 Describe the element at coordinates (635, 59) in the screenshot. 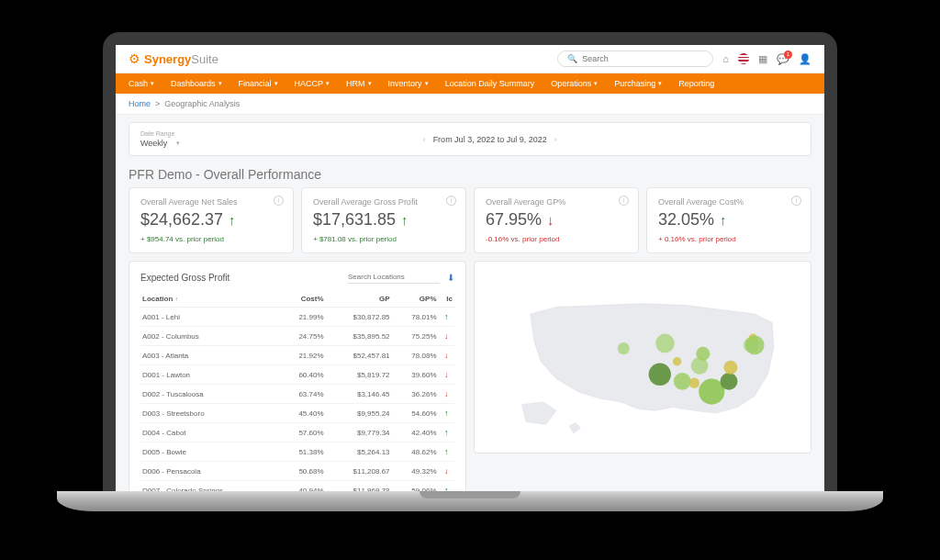

I see `search-box: 🔍` at that location.